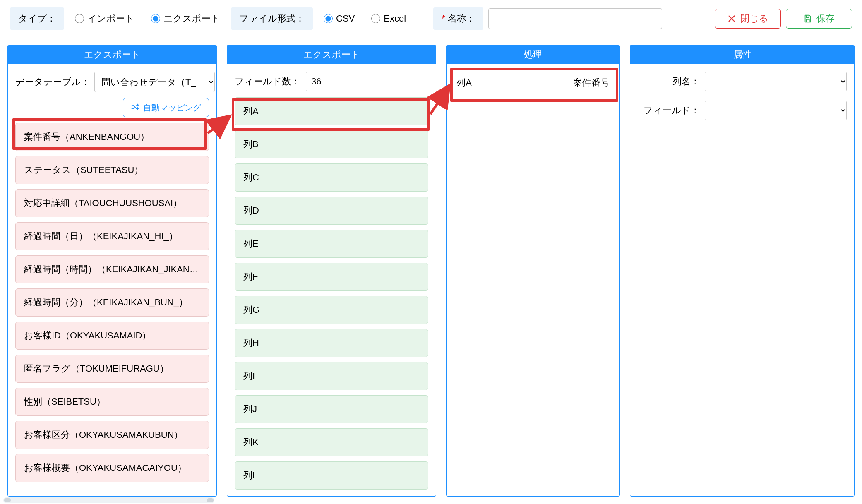 The height and width of the screenshot is (504, 862). What do you see at coordinates (742, 55) in the screenshot?
I see `panel4-title: 属性` at bounding box center [742, 55].